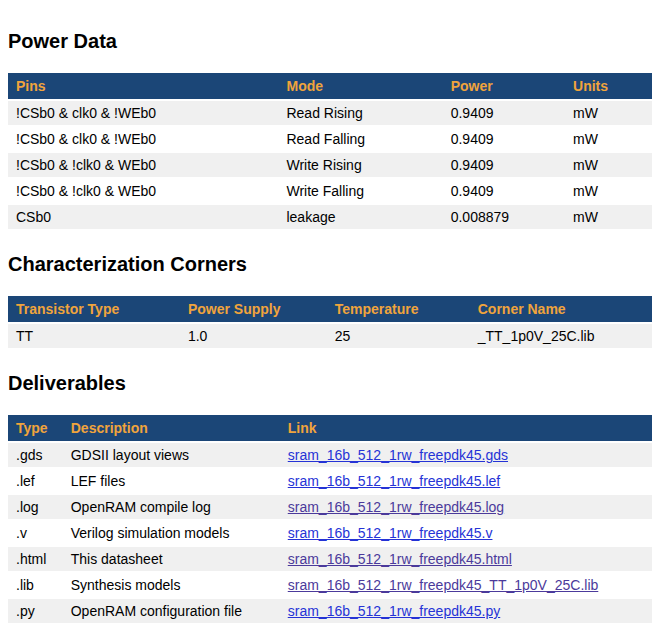 The width and height of the screenshot is (660, 631). What do you see at coordinates (394, 611) in the screenshot?
I see `deliverable-link-py: sram_16b_512_1rw_freepdk45.py` at bounding box center [394, 611].